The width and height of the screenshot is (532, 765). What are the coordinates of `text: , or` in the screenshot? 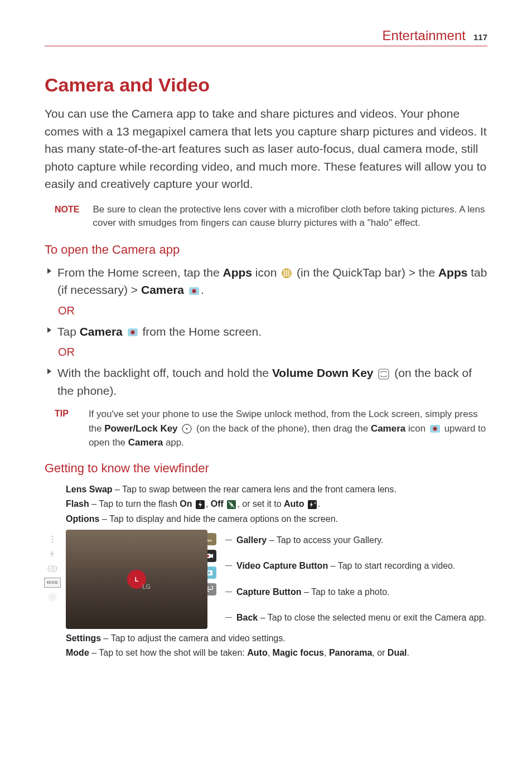 It's located at (380, 652).